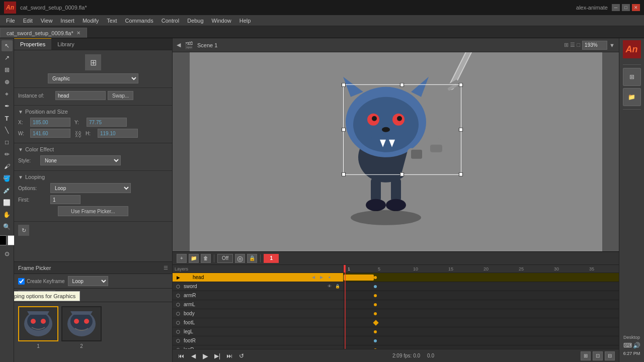 This screenshot has width=644, height=362. Describe the element at coordinates (7, 254) in the screenshot. I see `tool-assets: ⊙` at that location.